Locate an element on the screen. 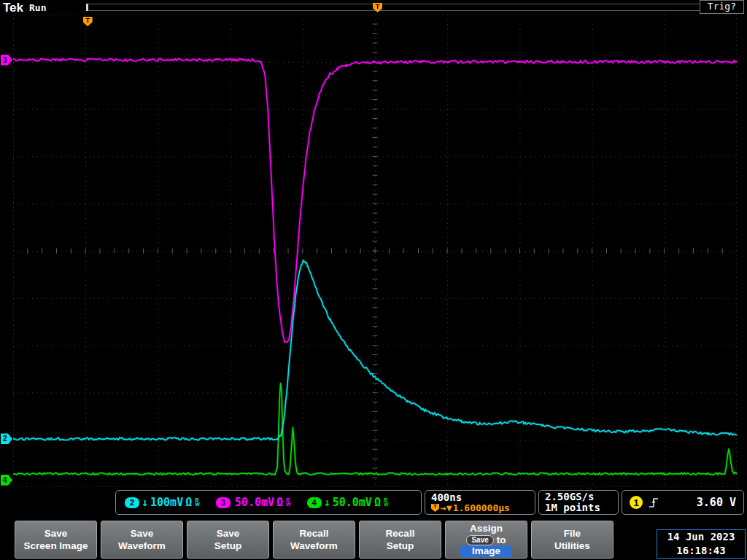 The image size is (747, 560). ch2-badge: 2 is located at coordinates (132, 503).